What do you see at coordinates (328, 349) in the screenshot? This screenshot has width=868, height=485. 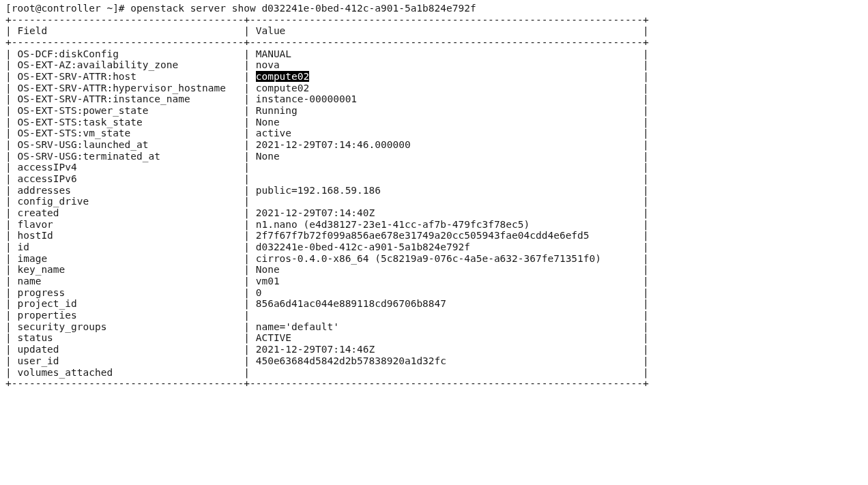 I see `table-row: | updated | 2021-12-29T07:14:46Z |` at bounding box center [328, 349].